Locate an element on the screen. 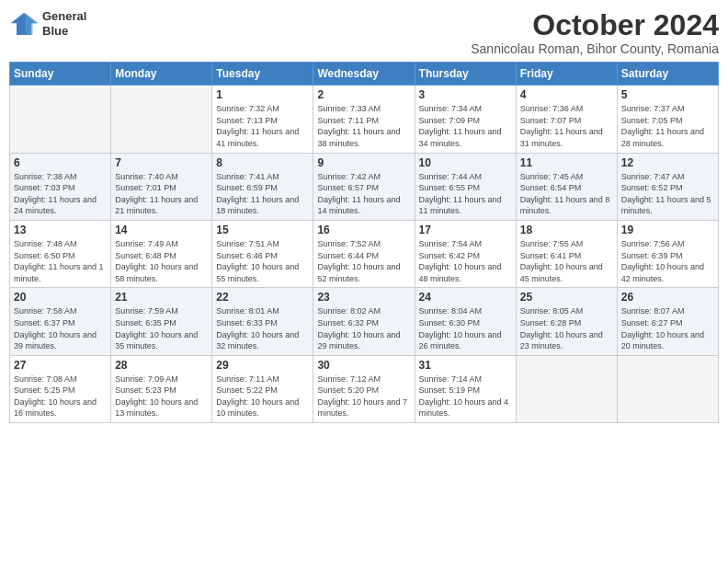 This screenshot has height=563, width=728. day-info: Sunrise: 7:42 AM Sunset: 6:57 PM Dayligh… is located at coordinates (364, 194).